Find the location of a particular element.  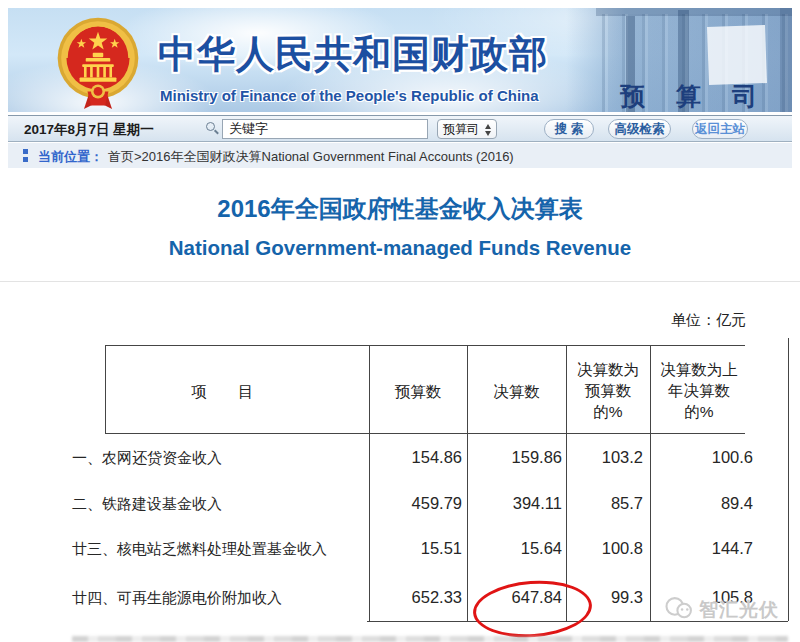

site-title-en: Ministry of Finance of the People's Repu… is located at coordinates (350, 96).